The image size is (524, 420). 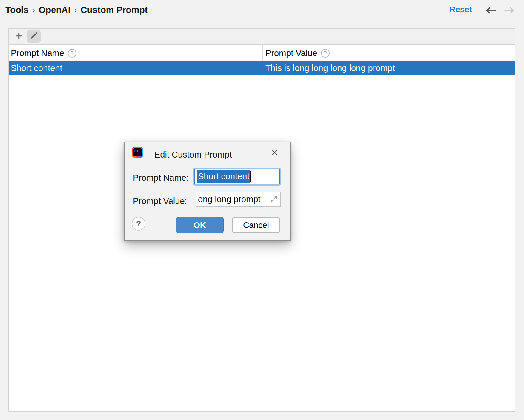 I want to click on reset-button: Reset, so click(x=461, y=10).